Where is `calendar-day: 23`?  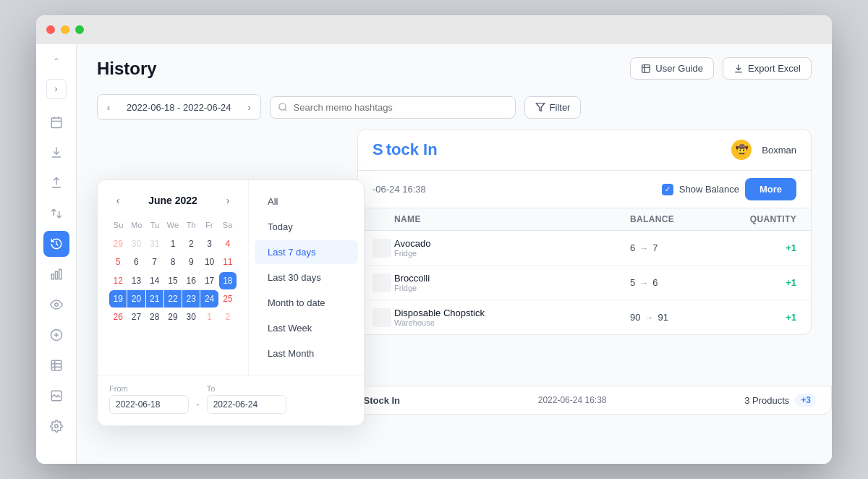
calendar-day: 23 is located at coordinates (191, 299).